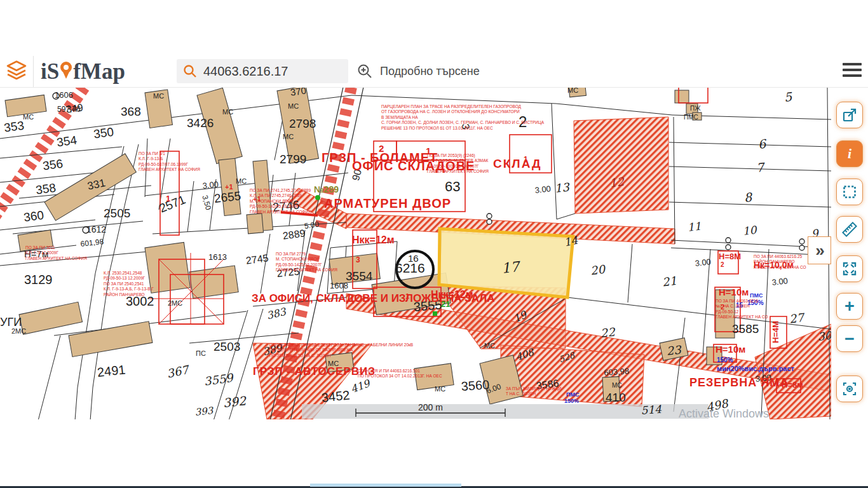 The width and height of the screenshot is (868, 488). Describe the element at coordinates (434, 72) in the screenshot. I see `app-header: iS fMap Подробно търсене` at that location.